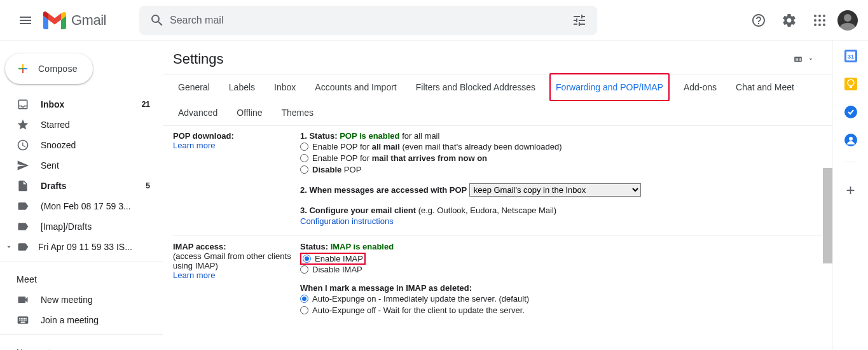 This screenshot has width=868, height=350. What do you see at coordinates (194, 275) in the screenshot?
I see `imap-learn-more-link: Learn more` at bounding box center [194, 275].